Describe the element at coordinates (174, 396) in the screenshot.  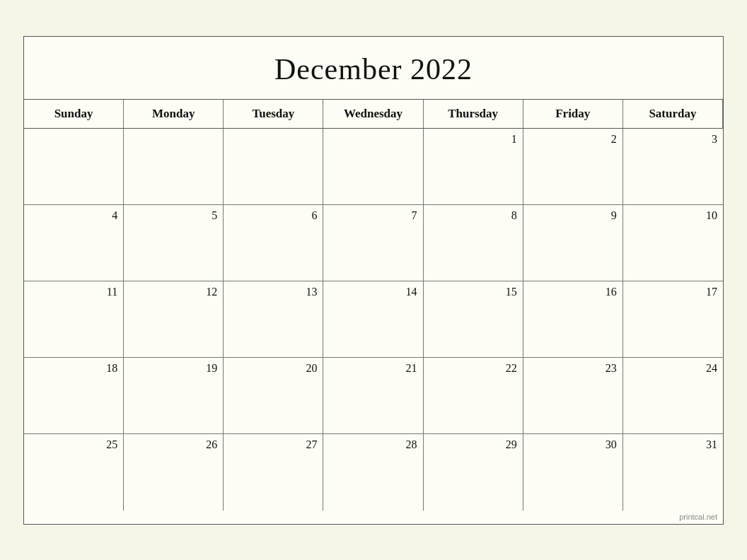
I see `day-19: 19` at that location.